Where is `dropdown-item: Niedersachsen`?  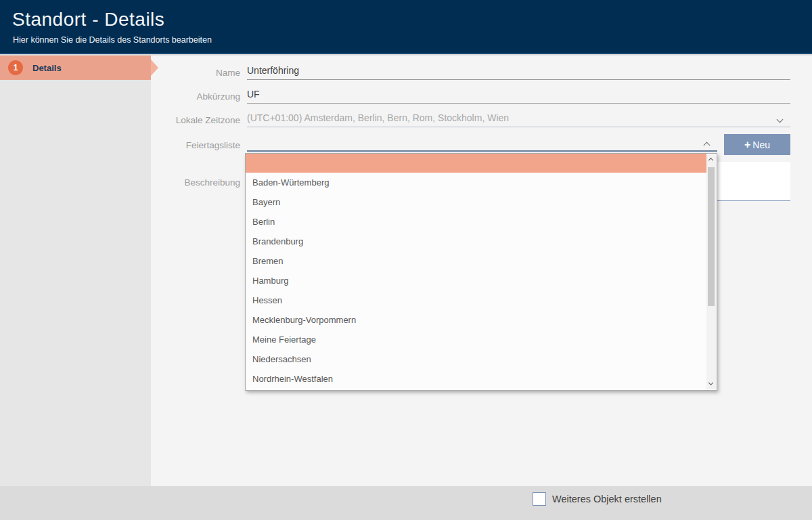
dropdown-item: Niedersachsen is located at coordinates (476, 359).